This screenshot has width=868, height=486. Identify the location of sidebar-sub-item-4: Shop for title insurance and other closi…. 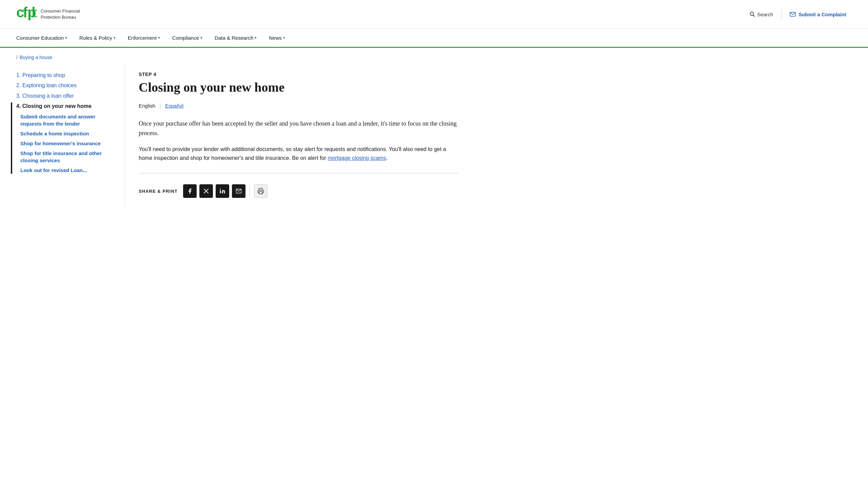
(68, 157).